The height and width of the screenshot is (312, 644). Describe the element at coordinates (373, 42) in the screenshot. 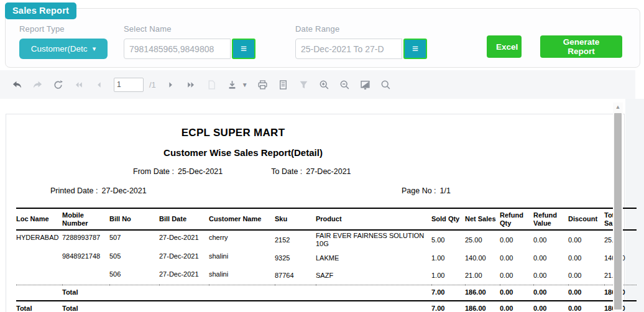

I see `date-range-field: Date Range ≡` at that location.